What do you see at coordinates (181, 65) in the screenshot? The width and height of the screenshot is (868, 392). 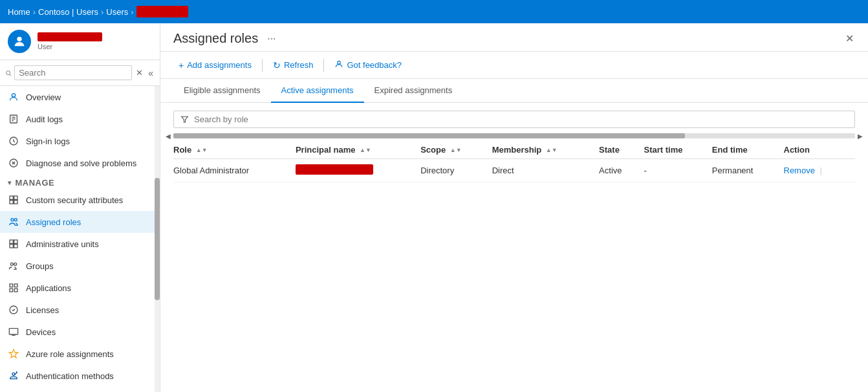 I see `add-icon: +` at bounding box center [181, 65].